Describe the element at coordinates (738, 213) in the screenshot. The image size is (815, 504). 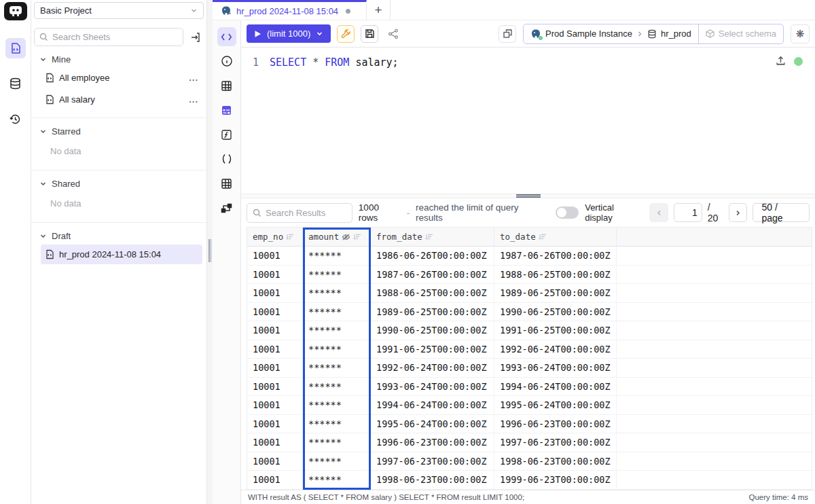
I see `next-page-button` at that location.